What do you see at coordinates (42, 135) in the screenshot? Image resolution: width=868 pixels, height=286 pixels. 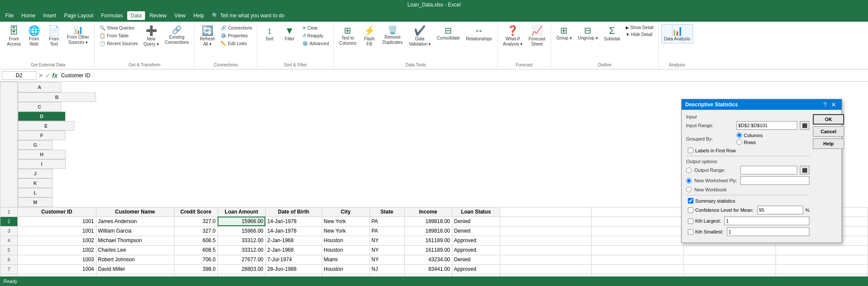 I see `col-header-f: F` at bounding box center [42, 135].